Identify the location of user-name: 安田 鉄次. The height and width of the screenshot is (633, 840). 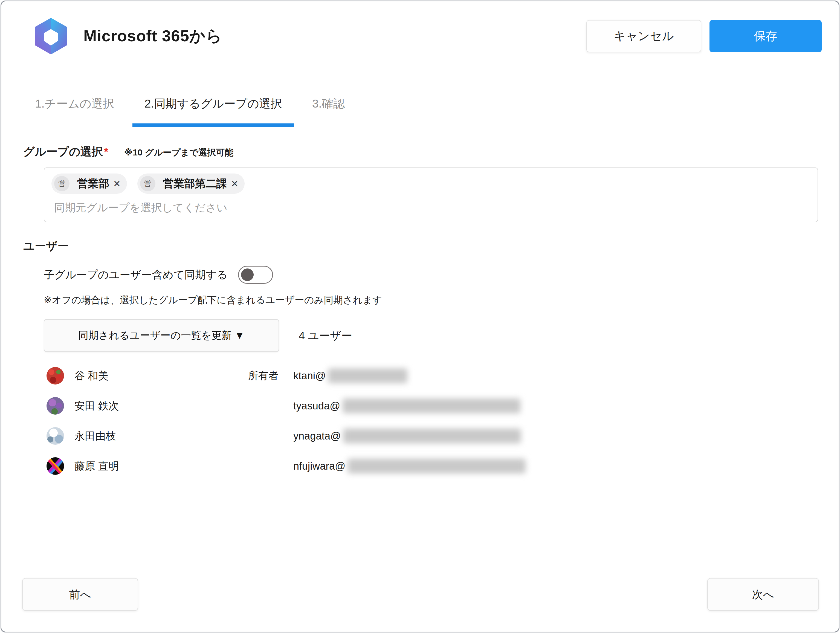
(161, 406).